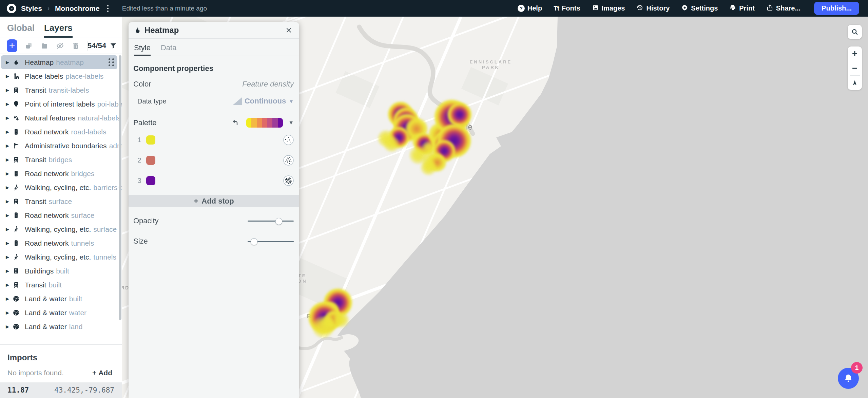 Image resolution: width=868 pixels, height=398 pixels. Describe the element at coordinates (29, 46) in the screenshot. I see `duplicate-layer-icon` at that location.